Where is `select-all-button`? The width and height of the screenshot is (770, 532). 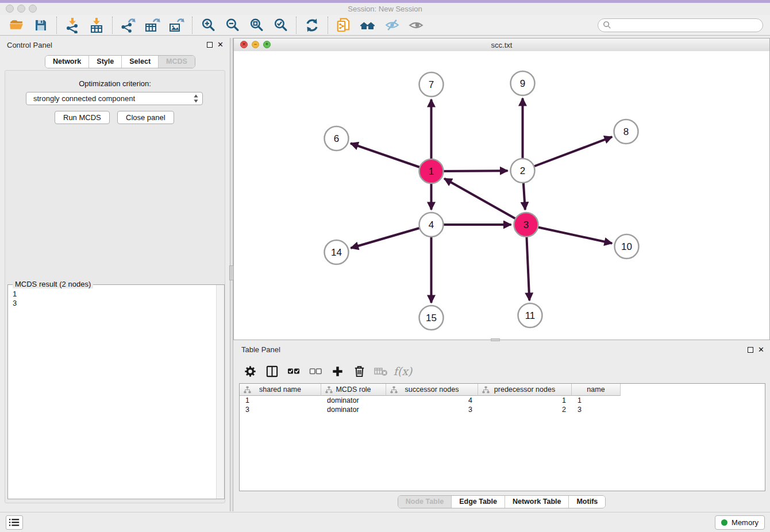
select-all-button is located at coordinates (294, 371).